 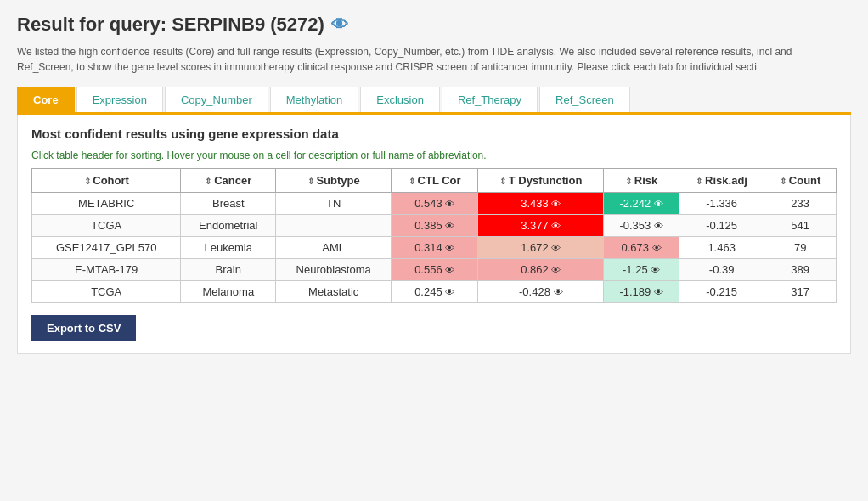 I want to click on cell-risk: 0.673 👁, so click(x=642, y=248).